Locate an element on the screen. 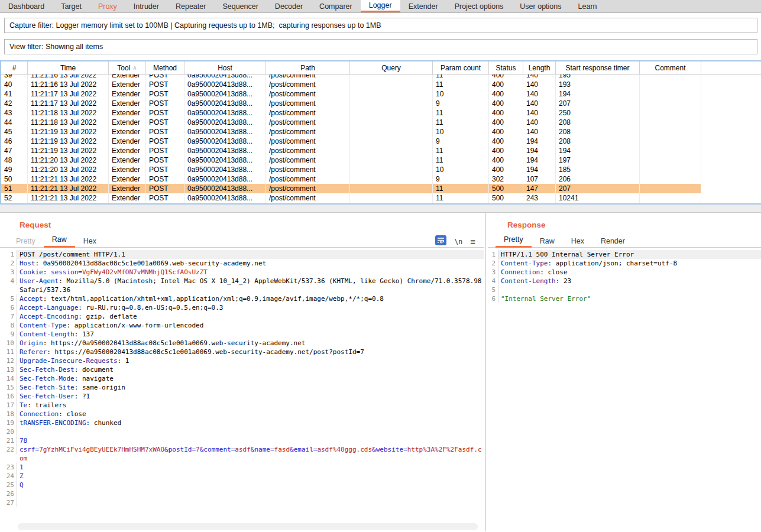 The image size is (761, 532). line-number: 6 is located at coordinates (493, 299).